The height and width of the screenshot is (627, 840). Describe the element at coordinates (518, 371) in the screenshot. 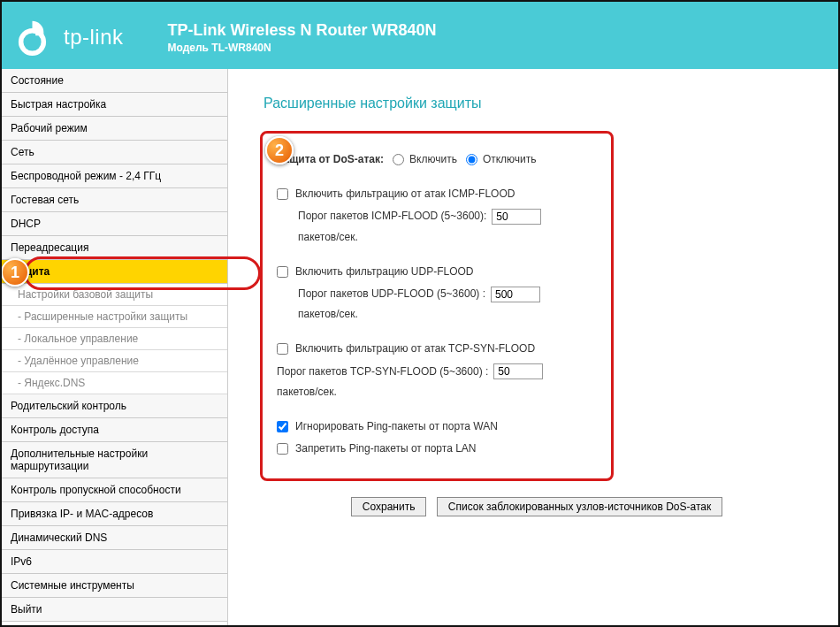

I see `tcp-threshold-input` at that location.